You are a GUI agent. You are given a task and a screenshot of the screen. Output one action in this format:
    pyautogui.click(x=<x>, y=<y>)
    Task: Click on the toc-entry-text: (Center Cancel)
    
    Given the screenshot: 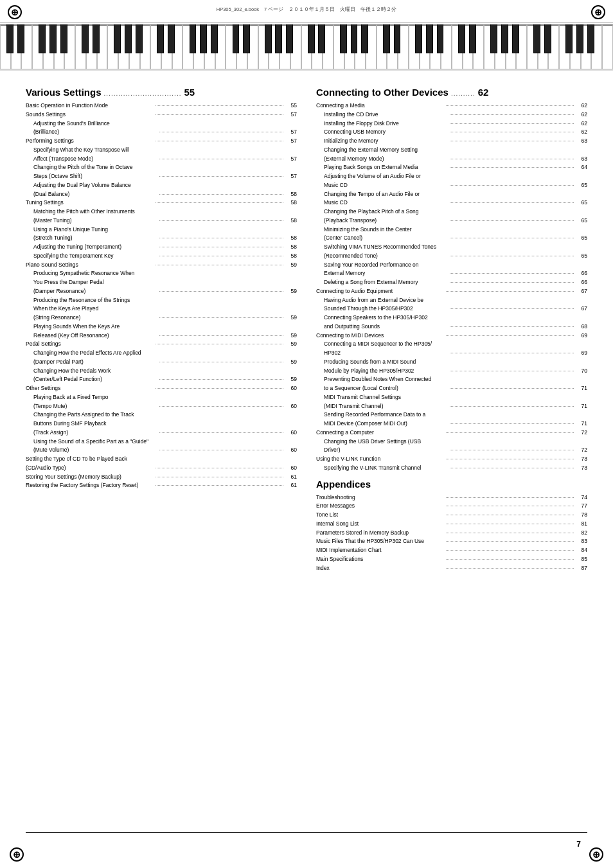 What is the action you would take?
    pyautogui.click(x=386, y=238)
    